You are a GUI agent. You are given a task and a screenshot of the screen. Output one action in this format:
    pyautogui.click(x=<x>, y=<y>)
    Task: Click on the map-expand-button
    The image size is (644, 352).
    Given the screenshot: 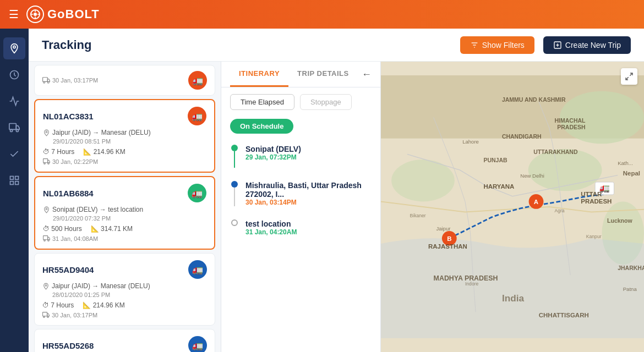 What is the action you would take?
    pyautogui.click(x=629, y=76)
    